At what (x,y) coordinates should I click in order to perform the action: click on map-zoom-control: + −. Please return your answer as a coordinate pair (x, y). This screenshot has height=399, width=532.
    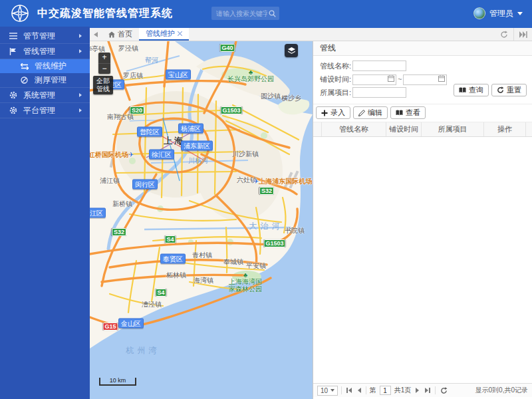
    Looking at the image, I should click on (104, 63).